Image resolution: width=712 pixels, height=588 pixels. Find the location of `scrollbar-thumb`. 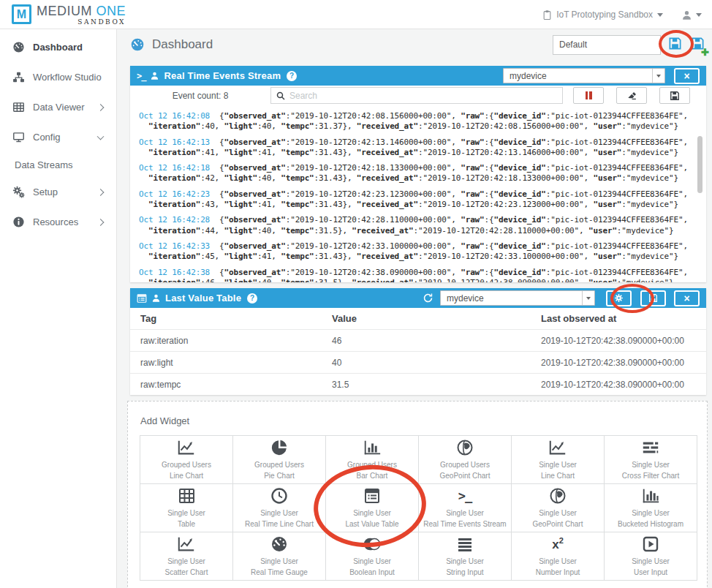

scrollbar-thumb is located at coordinates (700, 165).